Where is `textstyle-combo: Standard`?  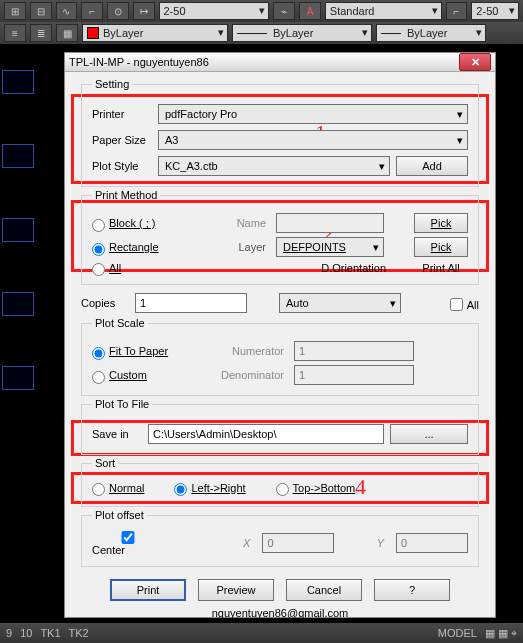
textstyle-combo: Standard is located at coordinates (384, 11).